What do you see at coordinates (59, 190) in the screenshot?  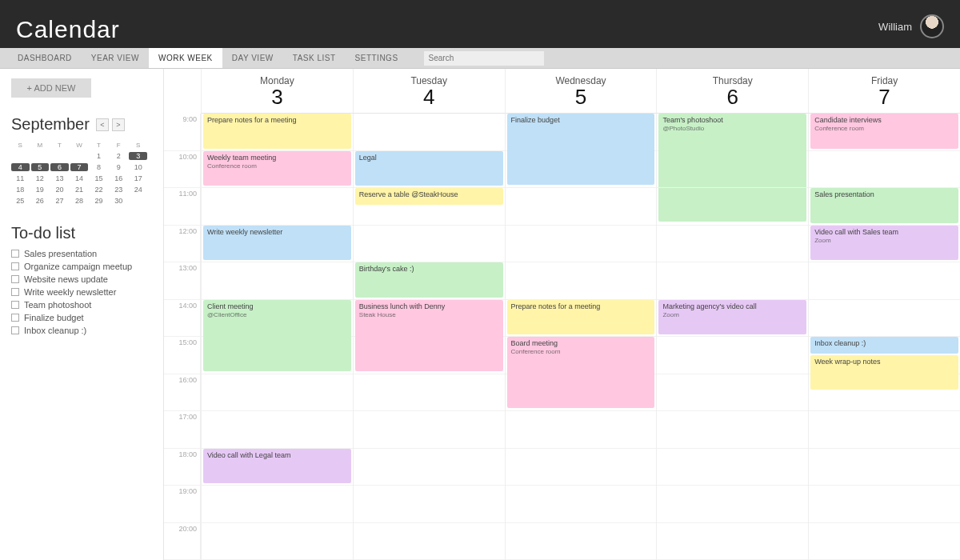 I see `mini-cal-day: 20` at bounding box center [59, 190].